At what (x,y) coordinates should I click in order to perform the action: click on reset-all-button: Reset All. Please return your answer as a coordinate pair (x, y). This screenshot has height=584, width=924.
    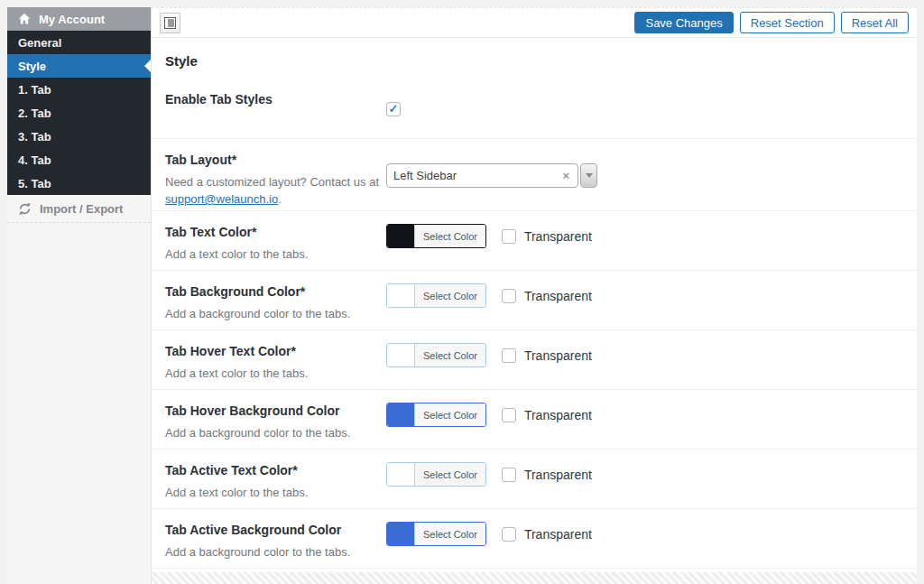
    Looking at the image, I should click on (875, 23).